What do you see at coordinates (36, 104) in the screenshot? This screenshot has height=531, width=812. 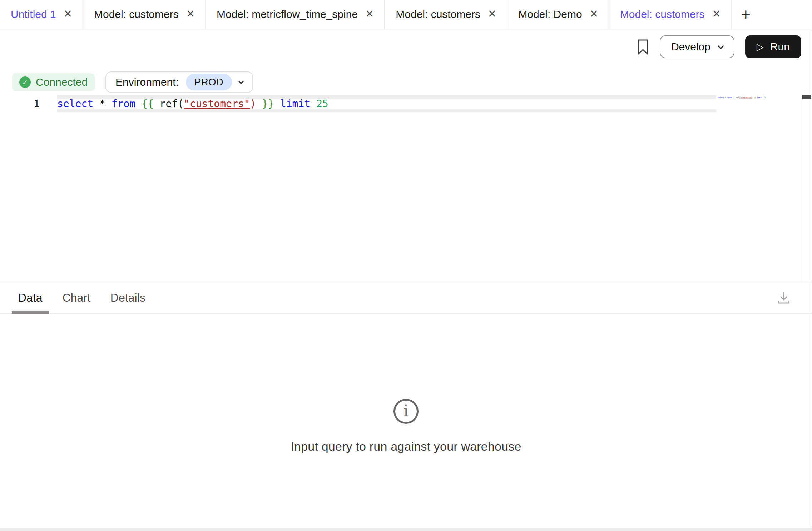 I see `line-number: 1` at bounding box center [36, 104].